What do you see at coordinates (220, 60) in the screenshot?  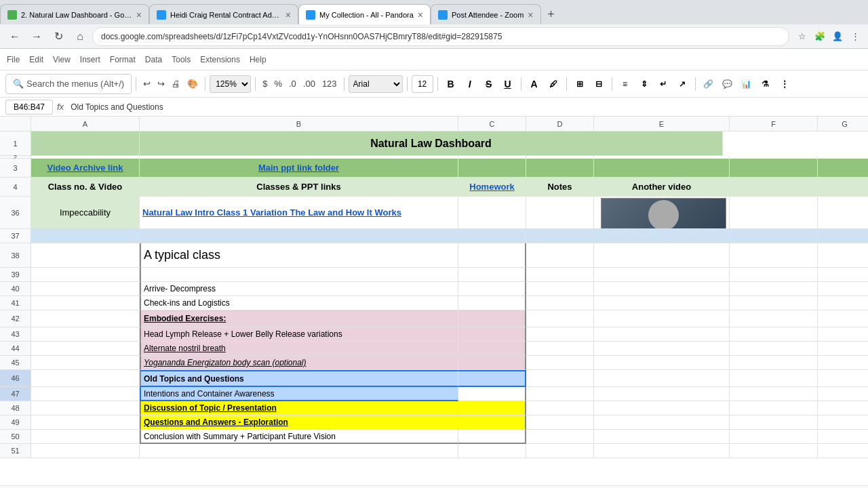 I see `menu-extensions: Extensions` at bounding box center [220, 60].